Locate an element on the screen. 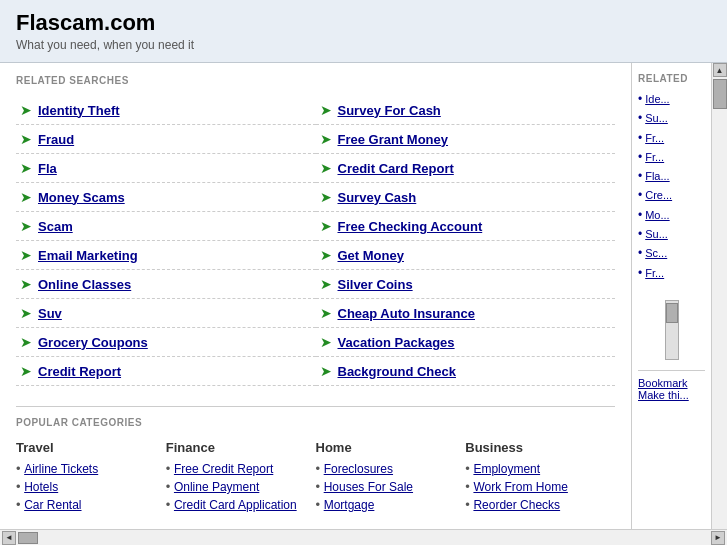 Image resolution: width=727 pixels, height=545 pixels. search-link: Survey Cash is located at coordinates (378, 198).